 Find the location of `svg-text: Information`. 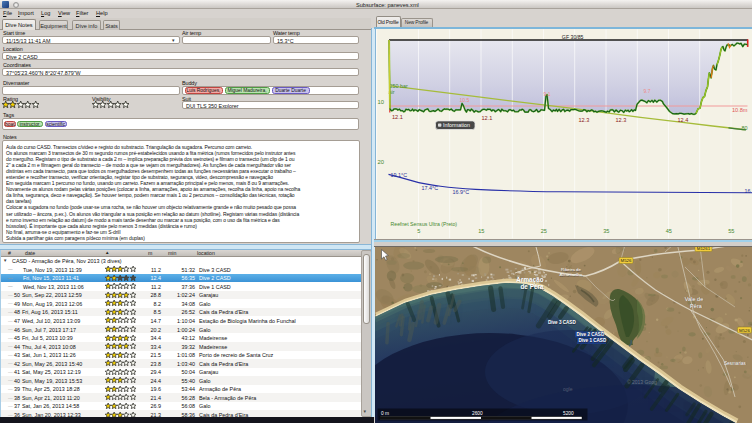

svg-text: Information is located at coordinates (456, 125).